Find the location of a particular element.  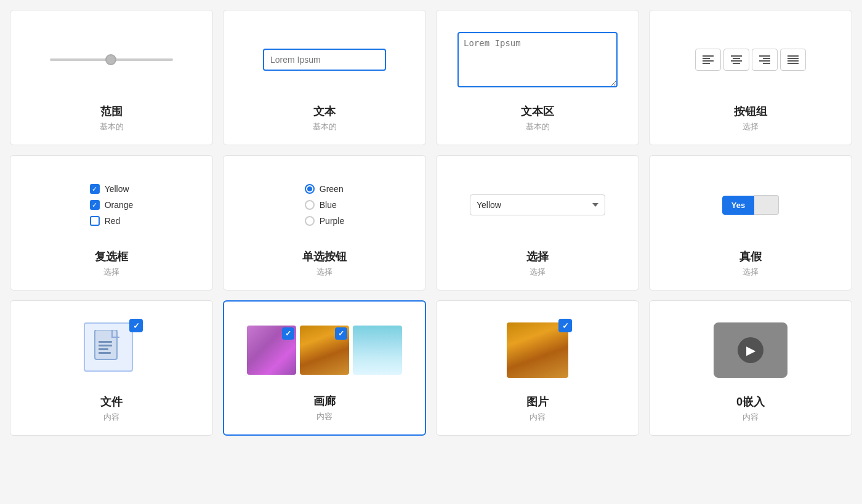

file-widget: ✓ is located at coordinates (111, 350).